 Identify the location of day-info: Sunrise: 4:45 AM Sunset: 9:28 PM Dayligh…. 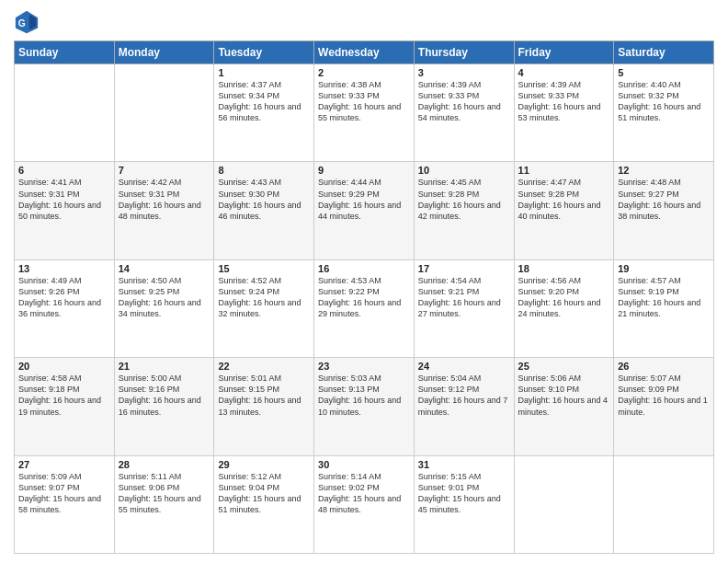
(464, 199).